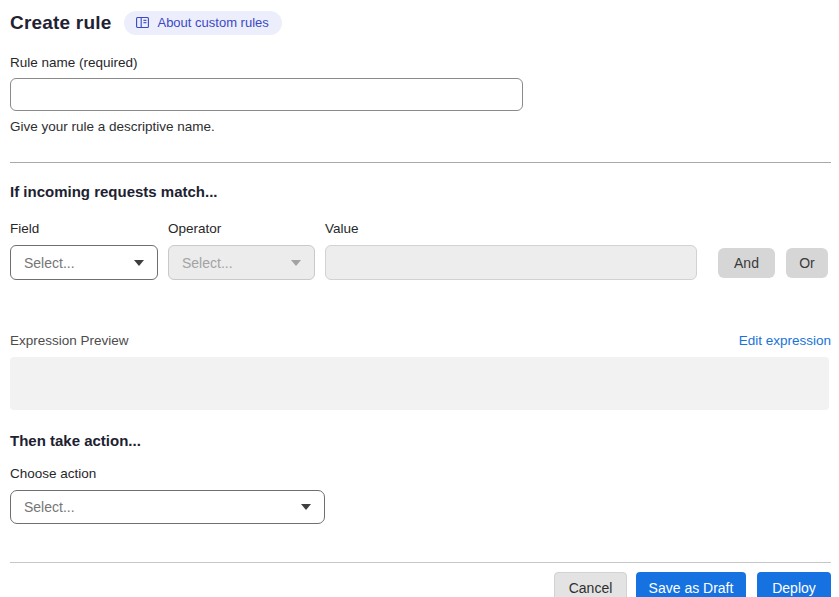 This screenshot has width=839, height=597. Describe the element at coordinates (691, 584) in the screenshot. I see `save-as-draft-button: Save as Draft` at that location.